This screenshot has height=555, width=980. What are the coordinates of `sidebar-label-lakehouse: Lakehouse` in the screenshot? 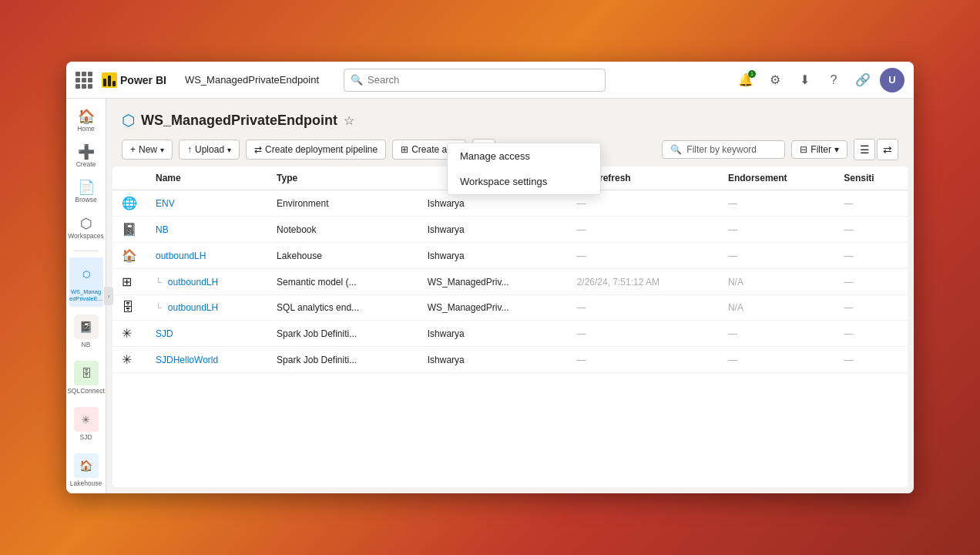 It's located at (86, 483).